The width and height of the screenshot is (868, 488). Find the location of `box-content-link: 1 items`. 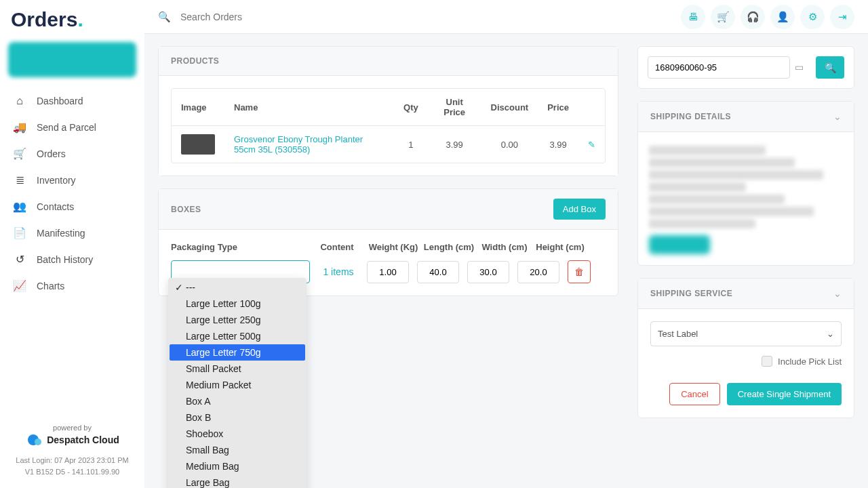

box-content-link: 1 items is located at coordinates (338, 272).